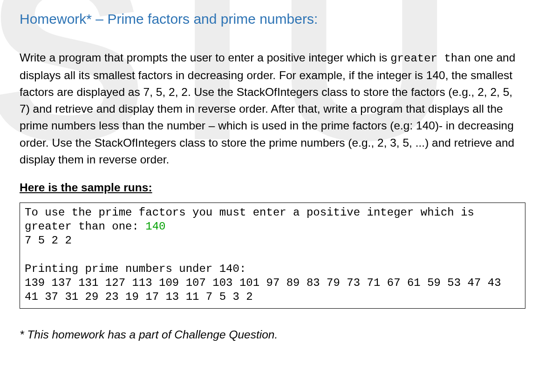  What do you see at coordinates (272, 335) in the screenshot?
I see `footnote: * This homework has a part of Challenge …` at bounding box center [272, 335].